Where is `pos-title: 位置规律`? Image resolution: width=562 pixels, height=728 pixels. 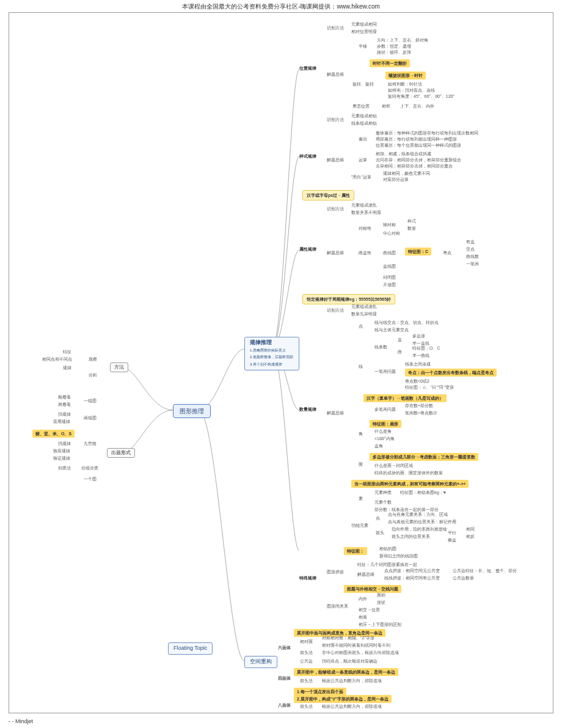 pos-title: 位置规律 is located at coordinates (308, 68).